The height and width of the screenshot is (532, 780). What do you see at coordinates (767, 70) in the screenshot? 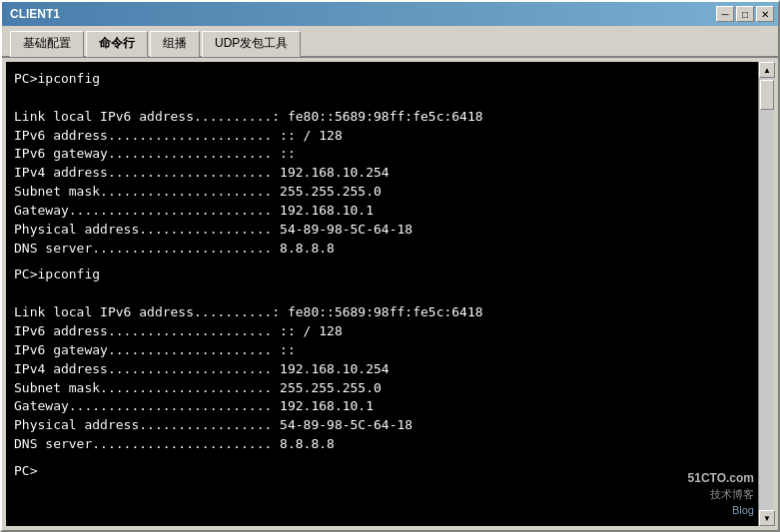
I see `scroll-up-button: ▲` at bounding box center [767, 70].